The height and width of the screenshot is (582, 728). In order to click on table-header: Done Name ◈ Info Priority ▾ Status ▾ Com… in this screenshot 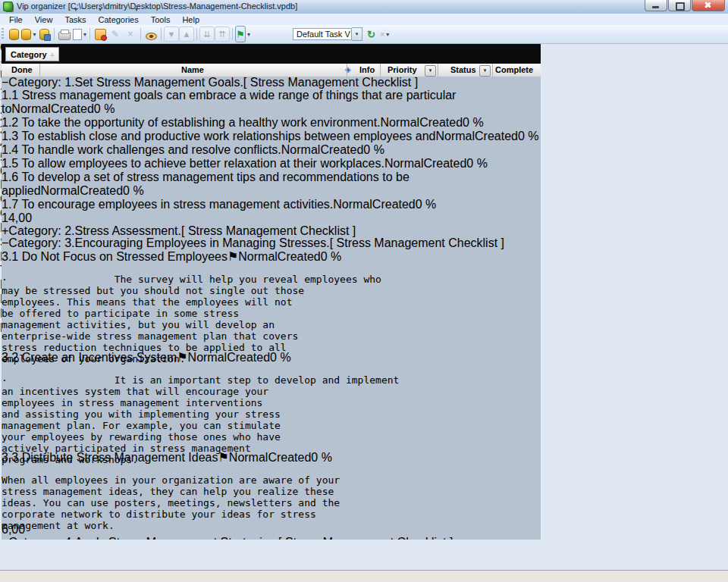, I will do `click(271, 70)`.